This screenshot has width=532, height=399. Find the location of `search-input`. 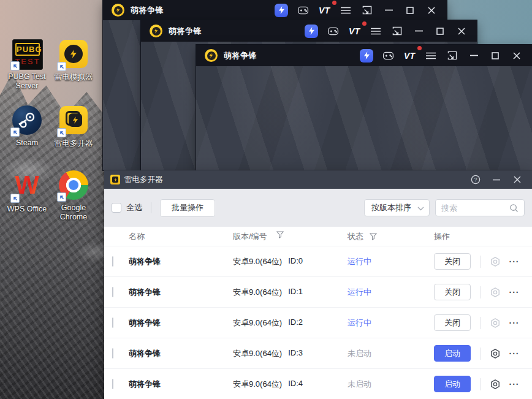

search-input is located at coordinates (476, 208).